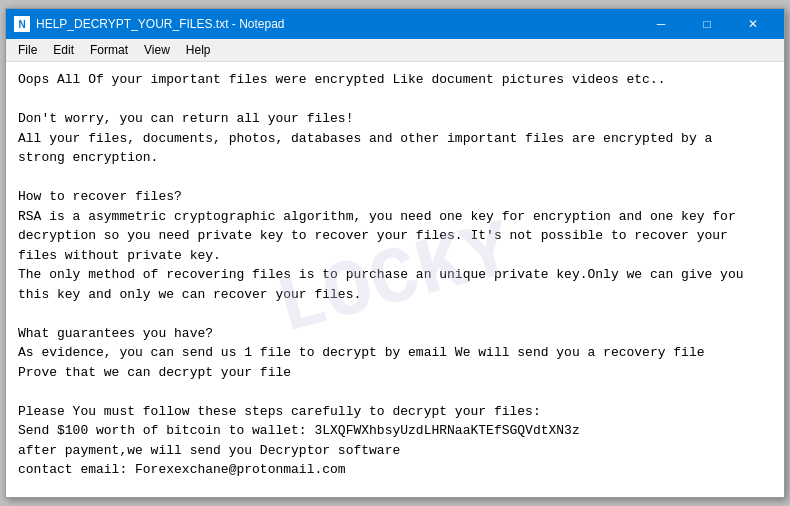  Describe the element at coordinates (28, 50) in the screenshot. I see `menu-item-file: File` at that location.